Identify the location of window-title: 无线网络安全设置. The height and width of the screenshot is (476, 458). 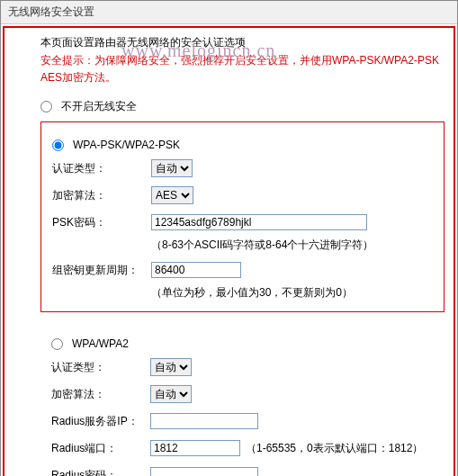
(229, 13).